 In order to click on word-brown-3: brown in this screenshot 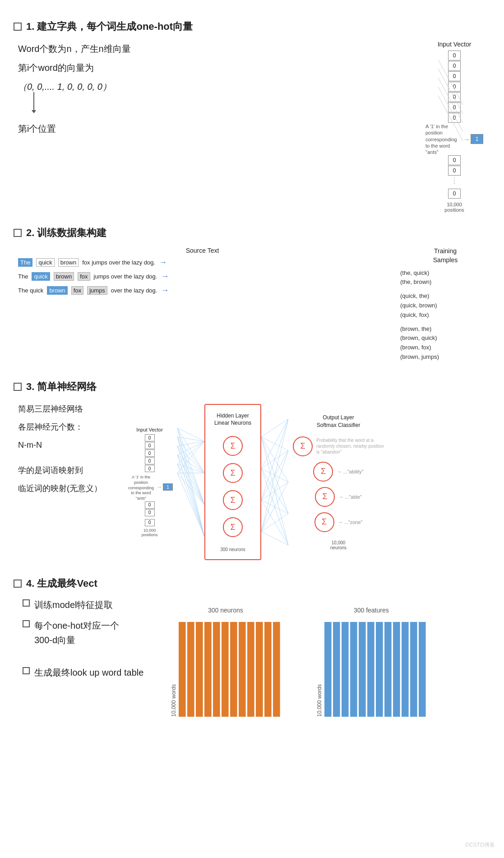, I will do `click(57, 291)`.